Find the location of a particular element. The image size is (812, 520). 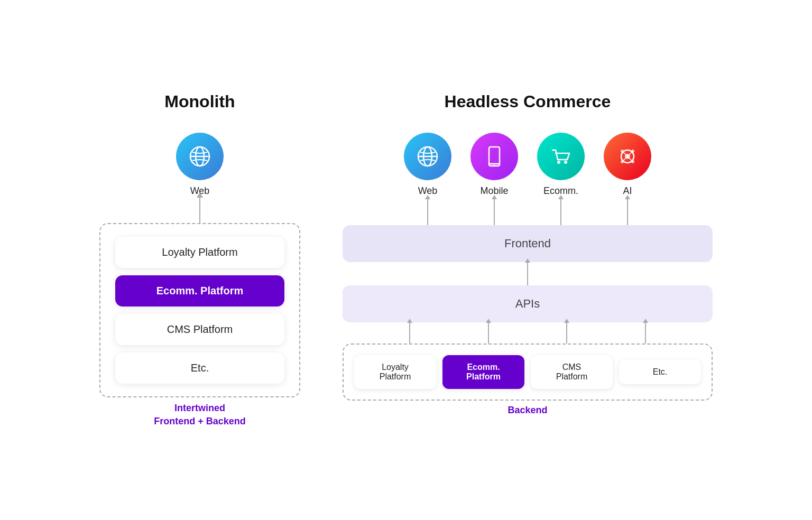

headless-title: Headless Commerce is located at coordinates (528, 101).